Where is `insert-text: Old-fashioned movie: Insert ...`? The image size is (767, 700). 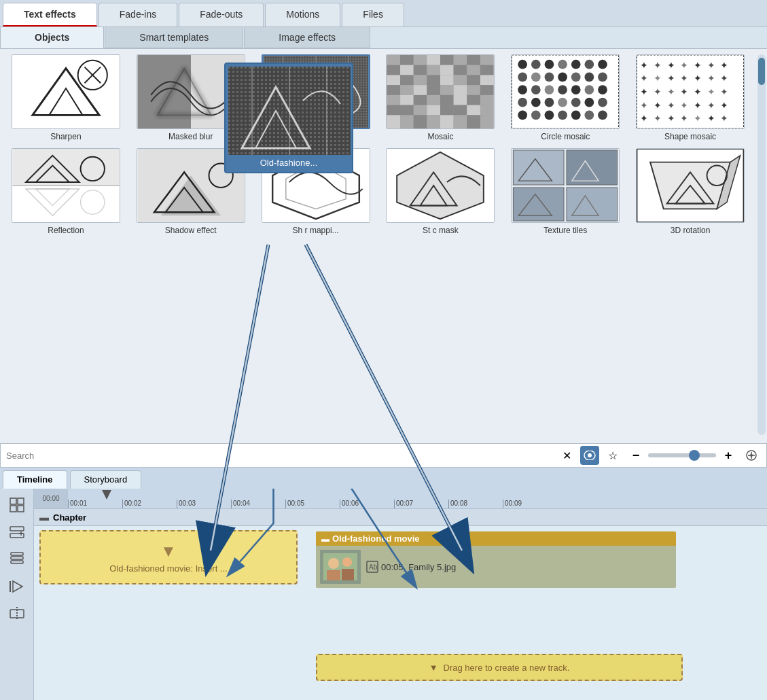
insert-text: Old-fashioned movie: Insert ... is located at coordinates (168, 568).